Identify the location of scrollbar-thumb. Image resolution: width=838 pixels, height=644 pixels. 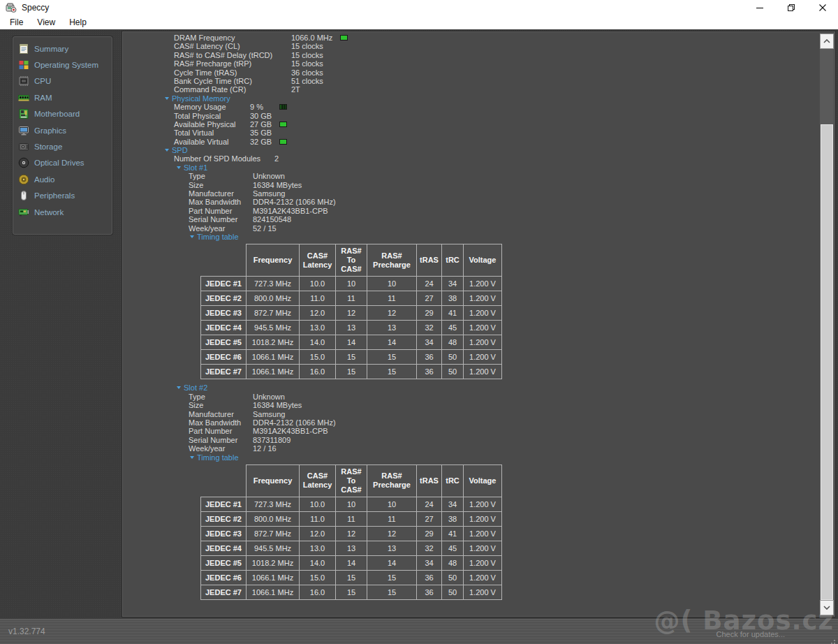
(827, 362).